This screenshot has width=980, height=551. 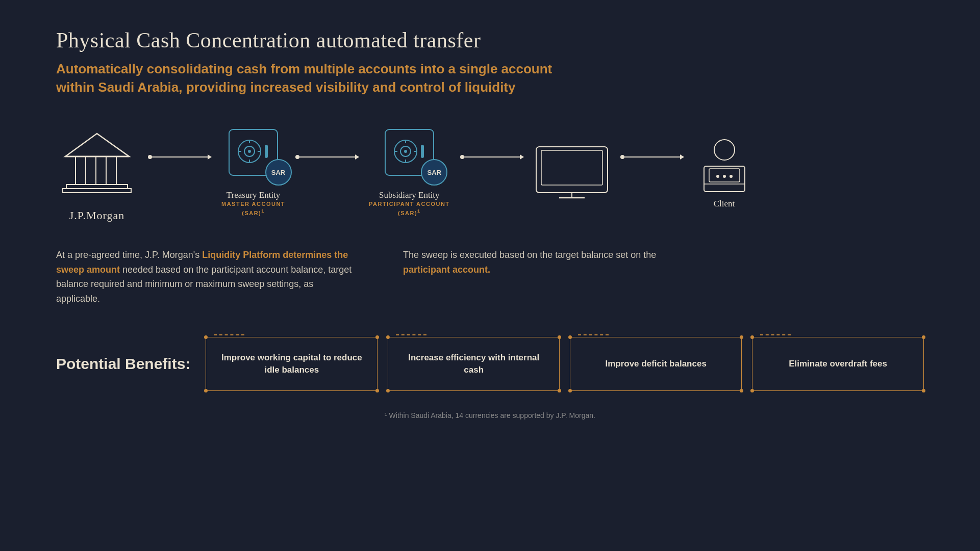 I want to click on benefit-text-3: Improve deficit balances, so click(x=656, y=364).